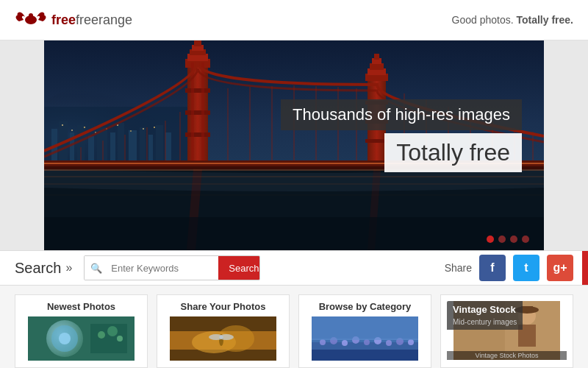 Image resolution: width=588 pixels, height=368 pixels. I want to click on browse-thumbnail, so click(365, 339).